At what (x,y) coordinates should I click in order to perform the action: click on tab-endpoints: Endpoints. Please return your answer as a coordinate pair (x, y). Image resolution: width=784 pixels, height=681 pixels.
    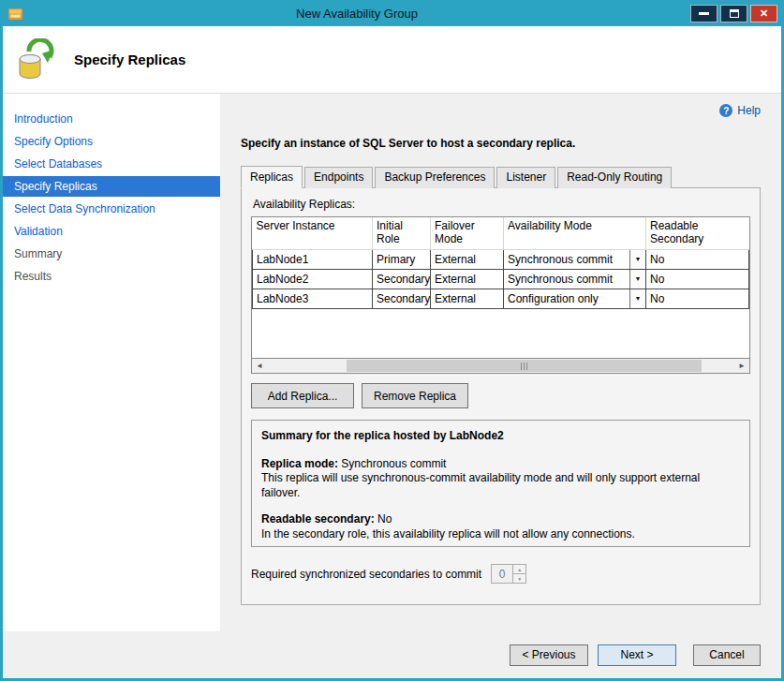
    Looking at the image, I should click on (339, 178).